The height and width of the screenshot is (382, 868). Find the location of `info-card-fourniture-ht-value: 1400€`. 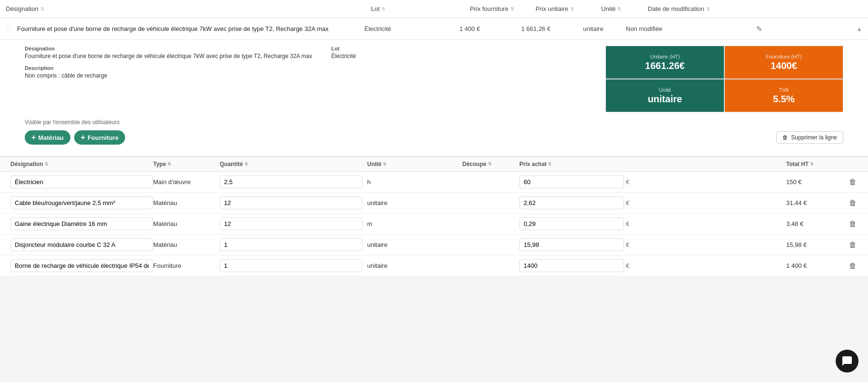

info-card-fourniture-ht-value: 1400€ is located at coordinates (784, 66).